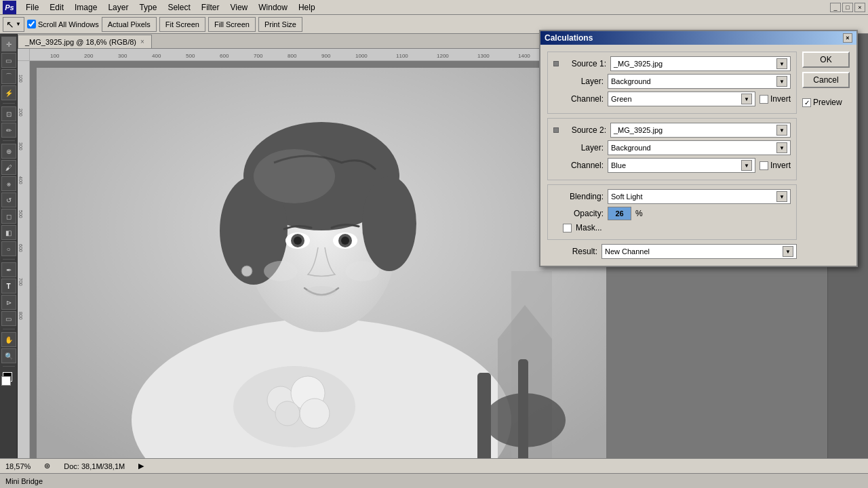 The width and height of the screenshot is (868, 488). What do you see at coordinates (567, 228) in the screenshot?
I see `mask-checkbox` at bounding box center [567, 228].